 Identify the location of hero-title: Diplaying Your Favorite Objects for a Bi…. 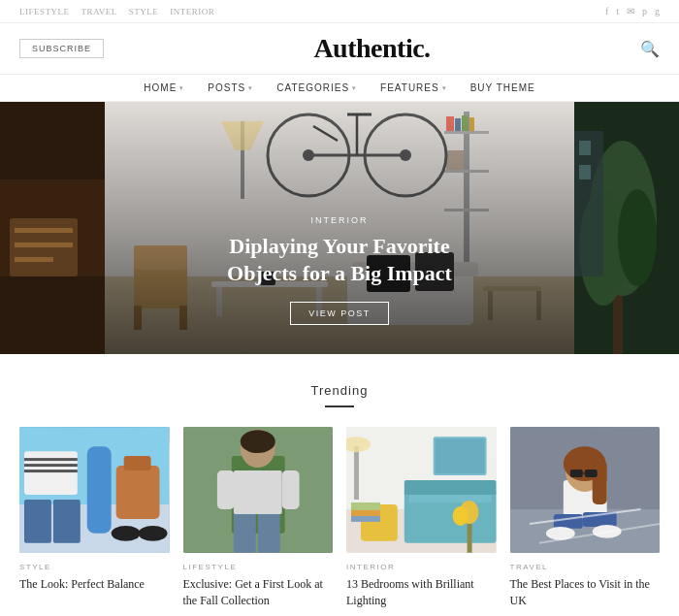
(340, 260).